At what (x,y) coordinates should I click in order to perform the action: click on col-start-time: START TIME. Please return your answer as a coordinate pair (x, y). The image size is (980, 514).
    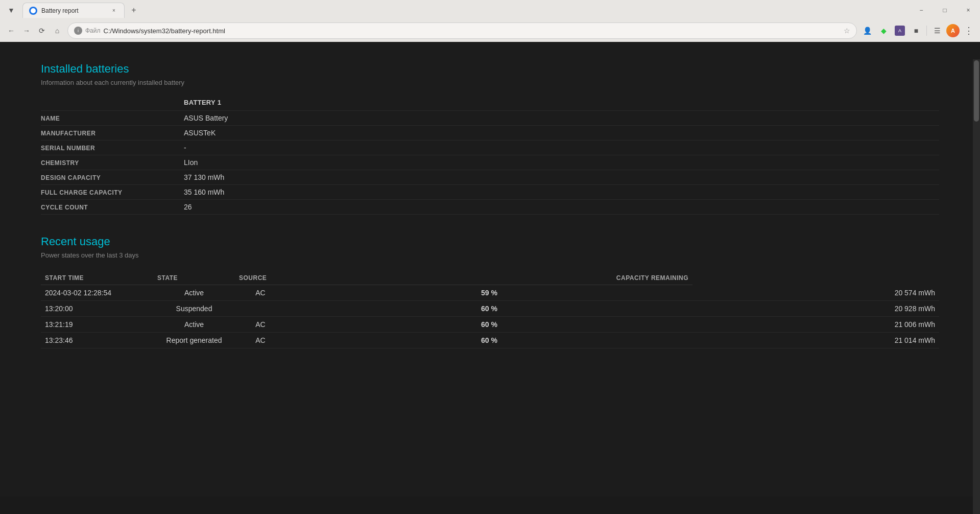
    Looking at the image, I should click on (97, 278).